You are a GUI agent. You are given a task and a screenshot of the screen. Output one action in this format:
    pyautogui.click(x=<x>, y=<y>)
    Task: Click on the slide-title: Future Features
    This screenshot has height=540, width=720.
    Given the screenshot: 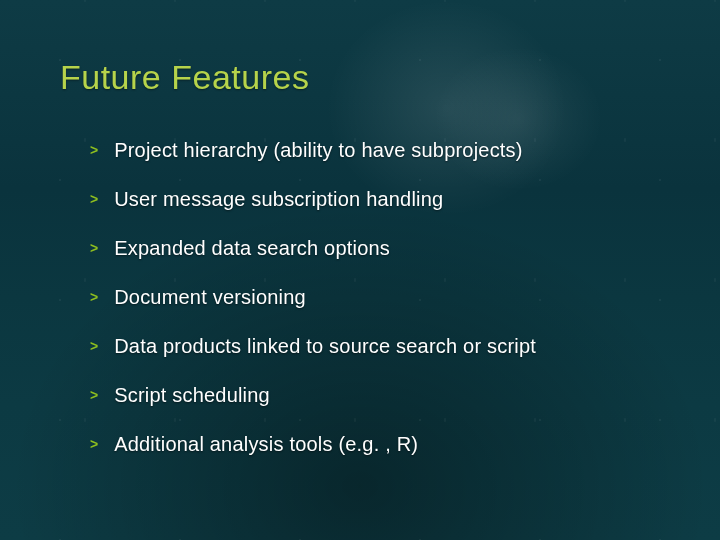 What is the action you would take?
    pyautogui.click(x=360, y=78)
    